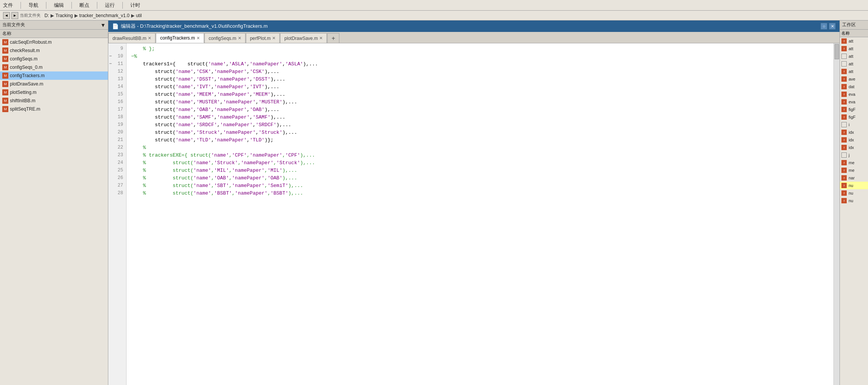 This screenshot has height=385, width=868. What do you see at coordinates (844, 155) in the screenshot?
I see `right-item-icon` at bounding box center [844, 155].